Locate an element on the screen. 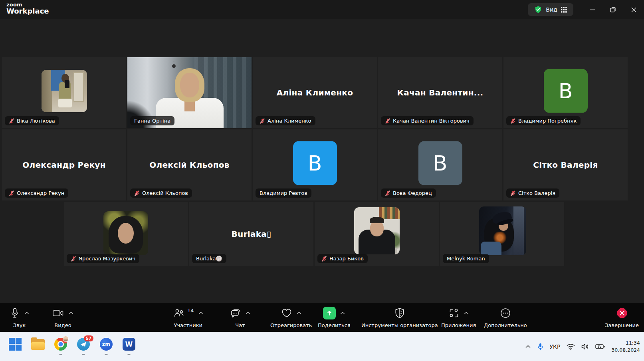  video-button: Видео is located at coordinates (63, 317).